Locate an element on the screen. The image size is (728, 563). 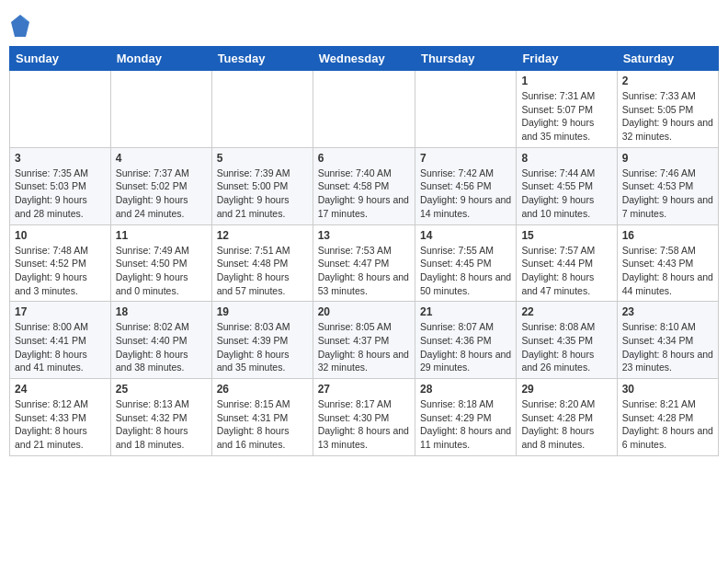
calendar-cell: 28Sunrise: 8:18 AM Sunset: 4:29 PM Dayli… is located at coordinates (465, 418).